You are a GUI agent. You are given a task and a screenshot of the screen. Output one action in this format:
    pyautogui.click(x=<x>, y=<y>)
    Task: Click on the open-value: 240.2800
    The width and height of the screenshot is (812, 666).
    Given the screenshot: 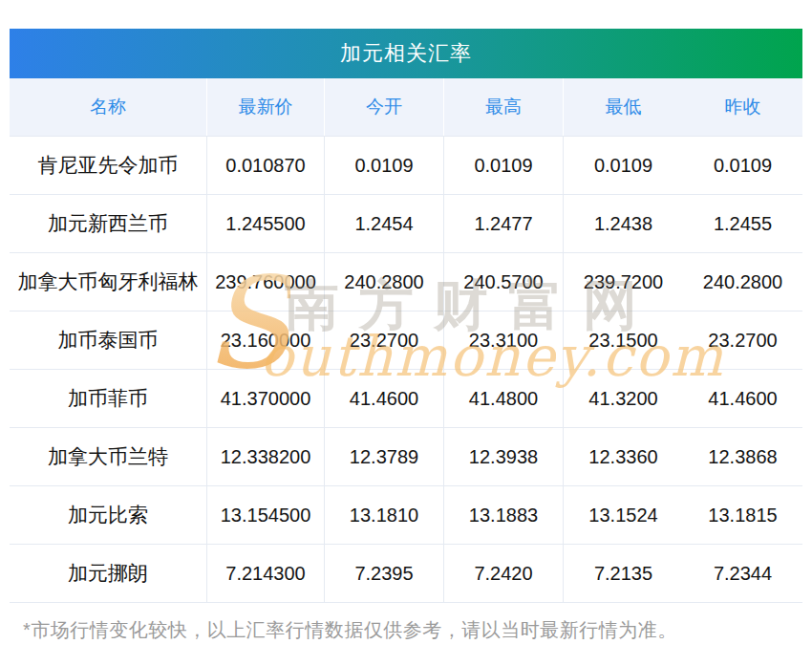 What is the action you would take?
    pyautogui.click(x=384, y=282)
    